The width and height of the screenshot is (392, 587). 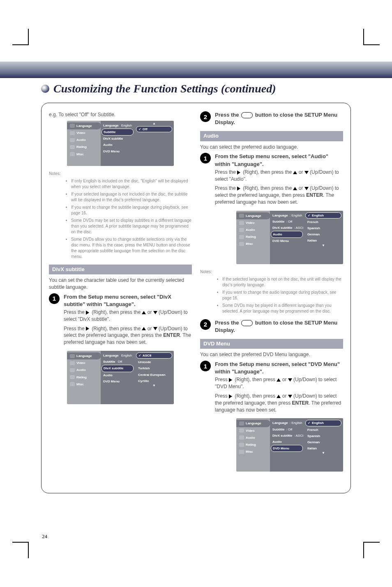 I want to click on menu-screenshot-audio: Language Video Audio Rating Misc Languag…, so click(x=290, y=237).